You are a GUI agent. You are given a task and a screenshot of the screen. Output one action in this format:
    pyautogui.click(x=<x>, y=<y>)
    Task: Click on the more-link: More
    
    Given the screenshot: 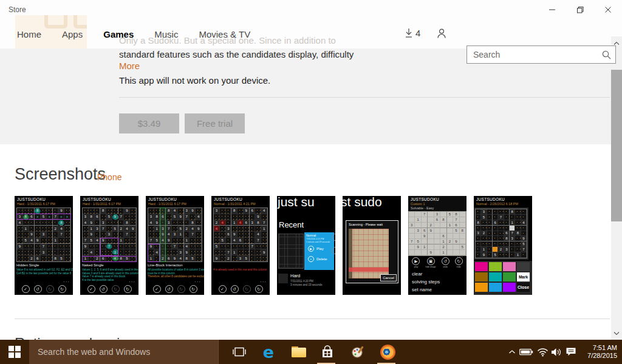 What is the action you would take?
    pyautogui.click(x=129, y=66)
    